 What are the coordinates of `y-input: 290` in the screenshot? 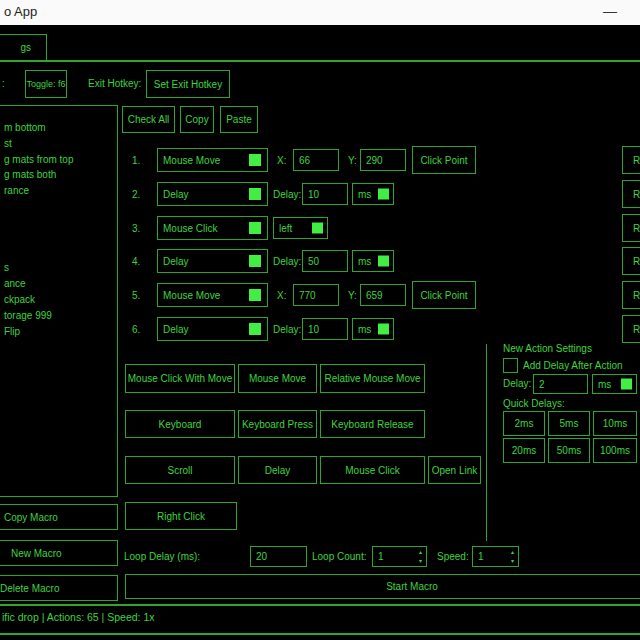 It's located at (383, 160).